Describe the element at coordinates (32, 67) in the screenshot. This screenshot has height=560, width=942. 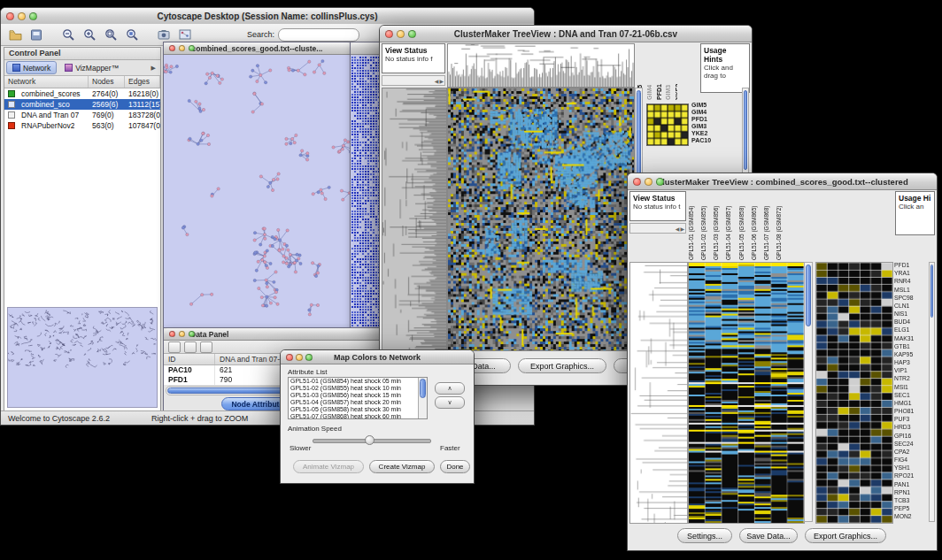
I see `tab-network: Network` at that location.